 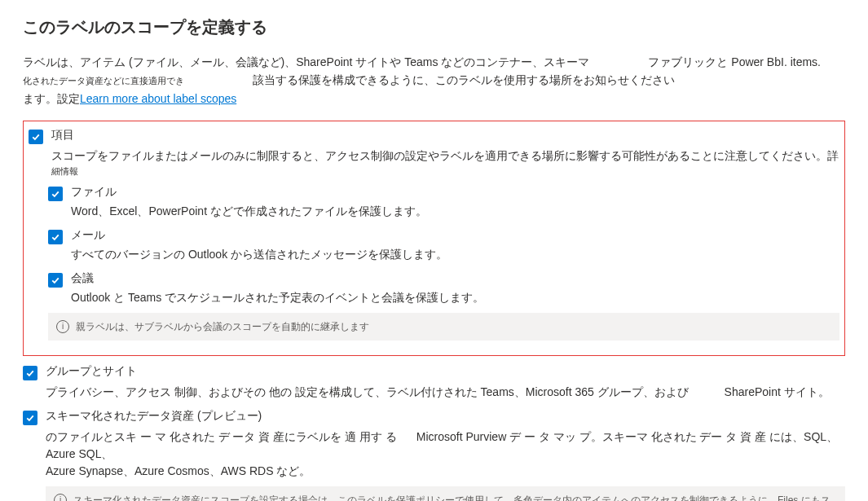 What do you see at coordinates (445, 494) in the screenshot?
I see `schema-info-banner: i スキーマ化されたデータ資産にスコープを設定する場合は、このラベルを保護ポリシ…` at bounding box center [445, 494].